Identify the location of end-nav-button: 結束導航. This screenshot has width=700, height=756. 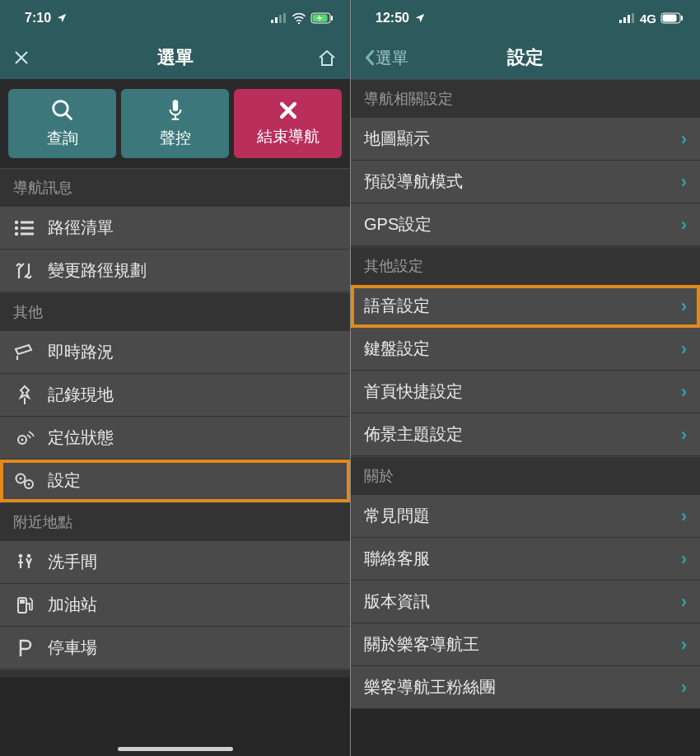
(288, 124).